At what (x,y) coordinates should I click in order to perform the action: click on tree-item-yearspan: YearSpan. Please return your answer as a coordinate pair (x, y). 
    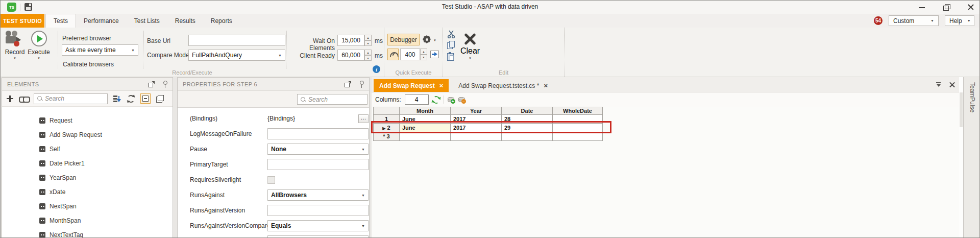
    Looking at the image, I should click on (87, 178).